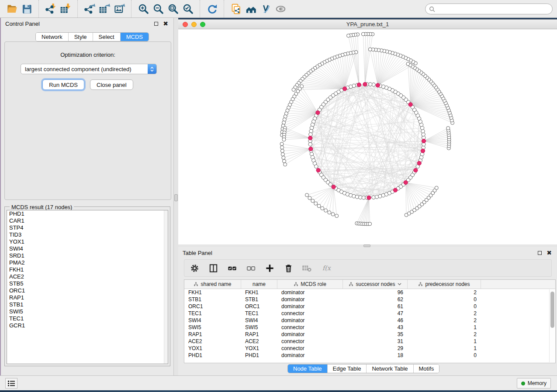  Describe the element at coordinates (87, 298) in the screenshot. I see `mcds-result-item: RAP1` at that location.